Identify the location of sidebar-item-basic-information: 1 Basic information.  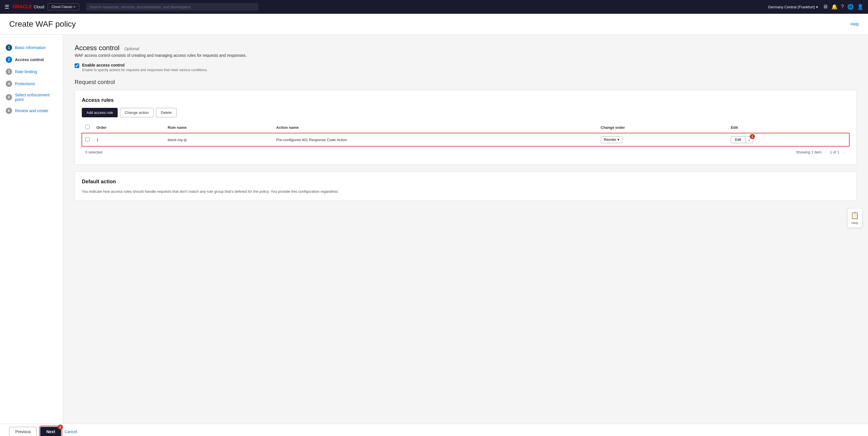
(32, 48).